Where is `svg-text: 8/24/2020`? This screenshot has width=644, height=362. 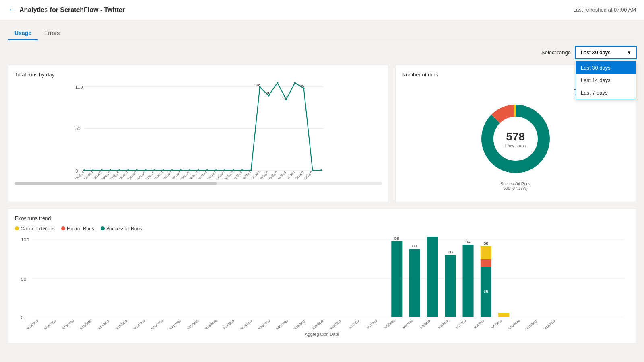 svg-text: 8/24/2020 is located at coordinates (229, 324).